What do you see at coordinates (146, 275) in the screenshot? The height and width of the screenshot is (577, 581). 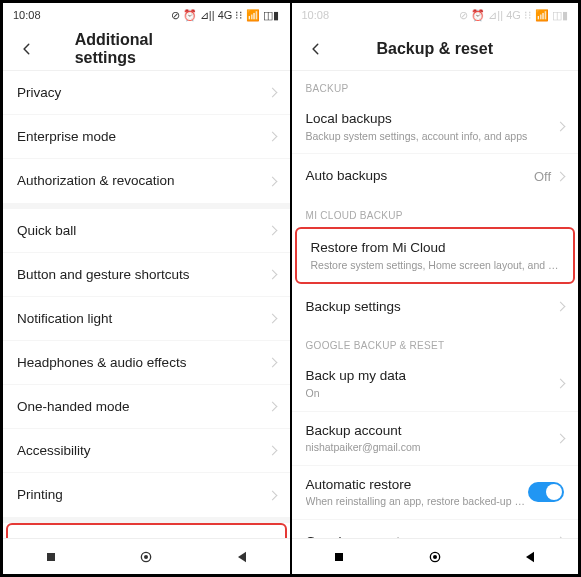 I see `row-button-gesture: Button and gesture shortcuts` at bounding box center [146, 275].